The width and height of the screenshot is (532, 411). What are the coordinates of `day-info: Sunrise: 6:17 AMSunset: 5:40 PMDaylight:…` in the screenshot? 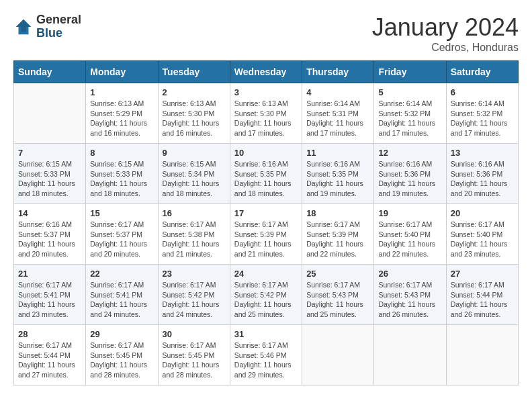 It's located at (410, 239).